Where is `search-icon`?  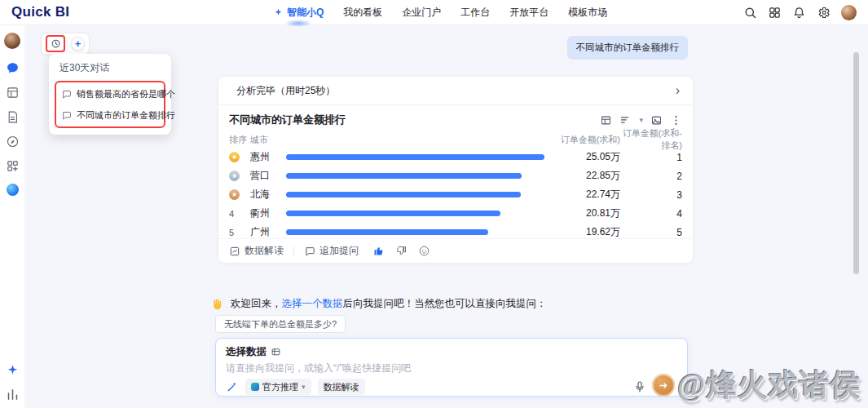 search-icon is located at coordinates (750, 13).